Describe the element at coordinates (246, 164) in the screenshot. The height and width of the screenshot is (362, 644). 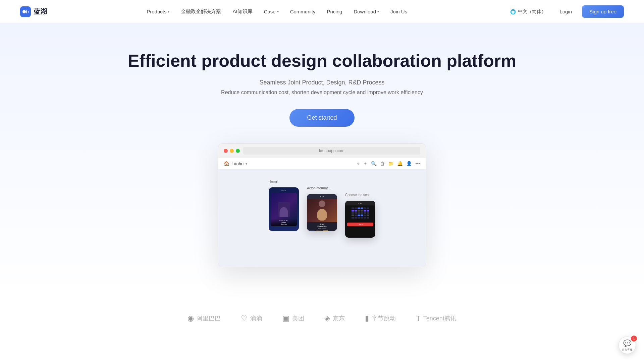
I see `chevron-icon: ▾` at that location.